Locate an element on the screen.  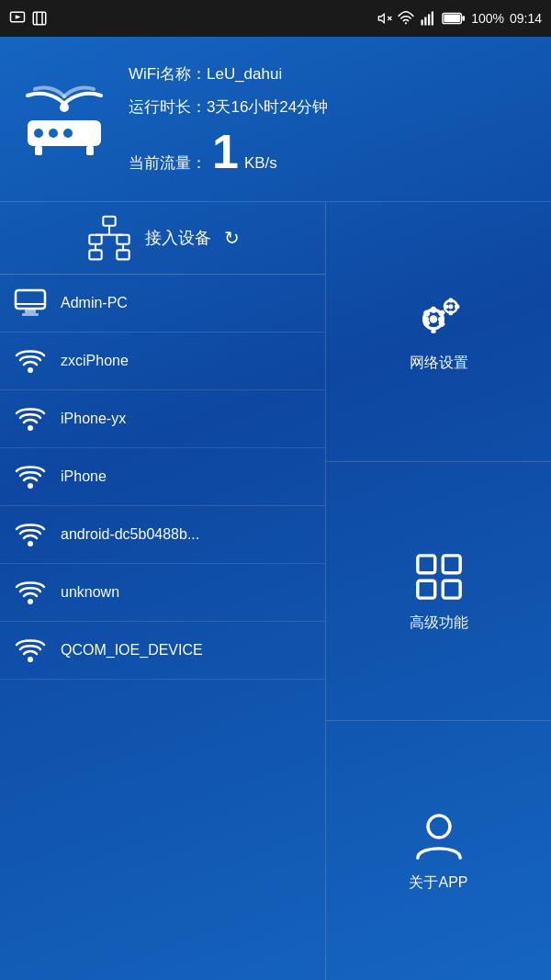
devices-title: 接入设备 is located at coordinates (178, 238).